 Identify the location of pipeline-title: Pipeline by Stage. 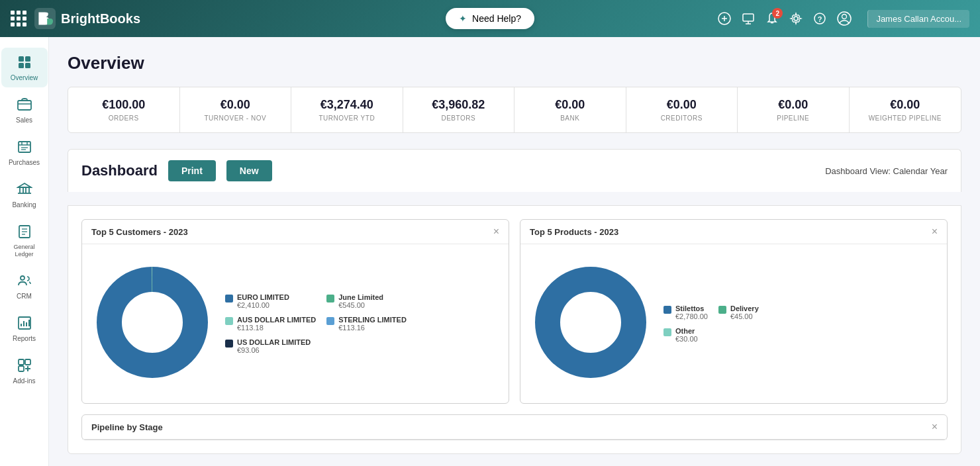
(127, 428).